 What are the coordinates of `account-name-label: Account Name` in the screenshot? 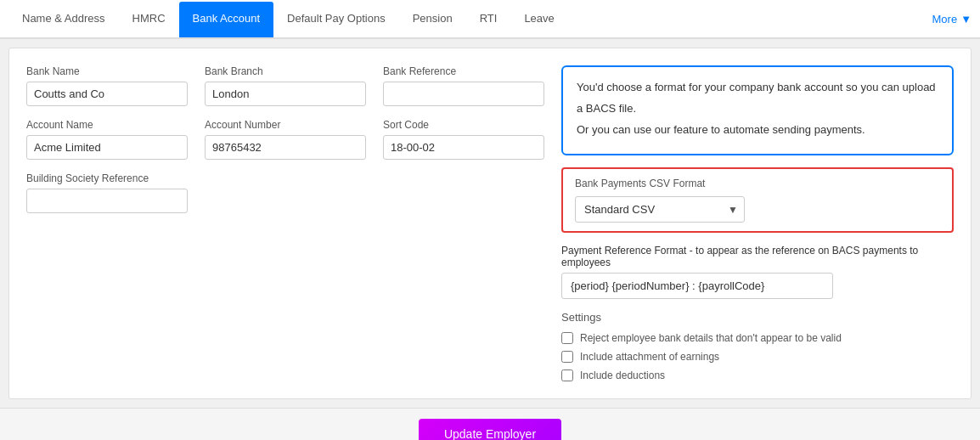 It's located at (107, 125).